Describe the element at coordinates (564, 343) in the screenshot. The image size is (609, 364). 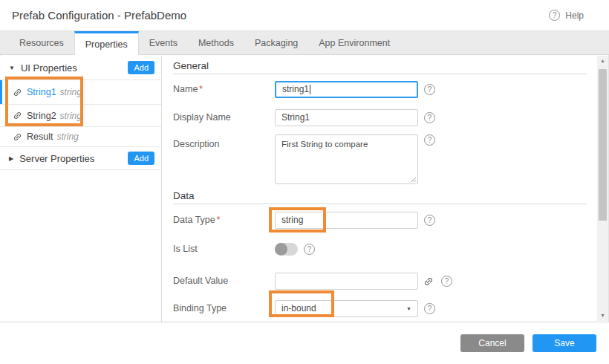
I see `save-button: Save` at that location.